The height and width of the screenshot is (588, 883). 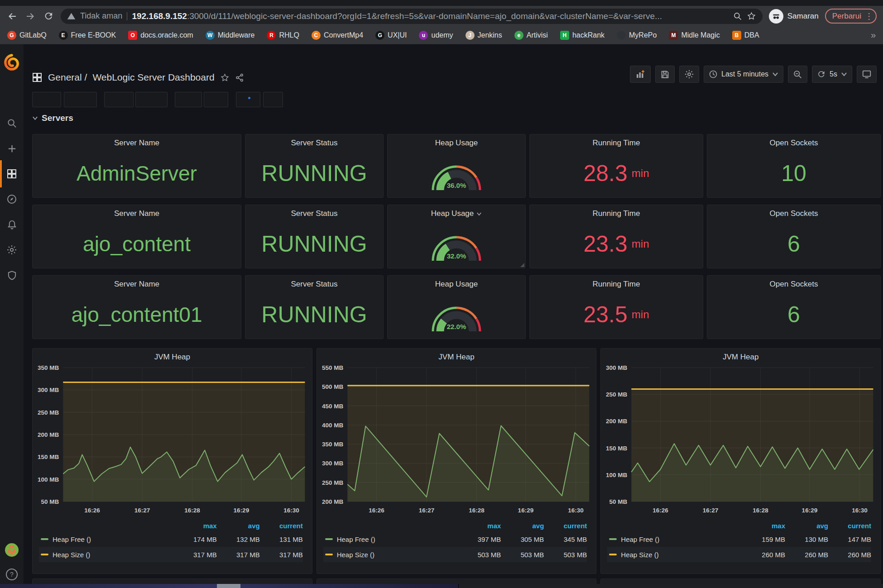 I want to click on forward-button, so click(x=30, y=16).